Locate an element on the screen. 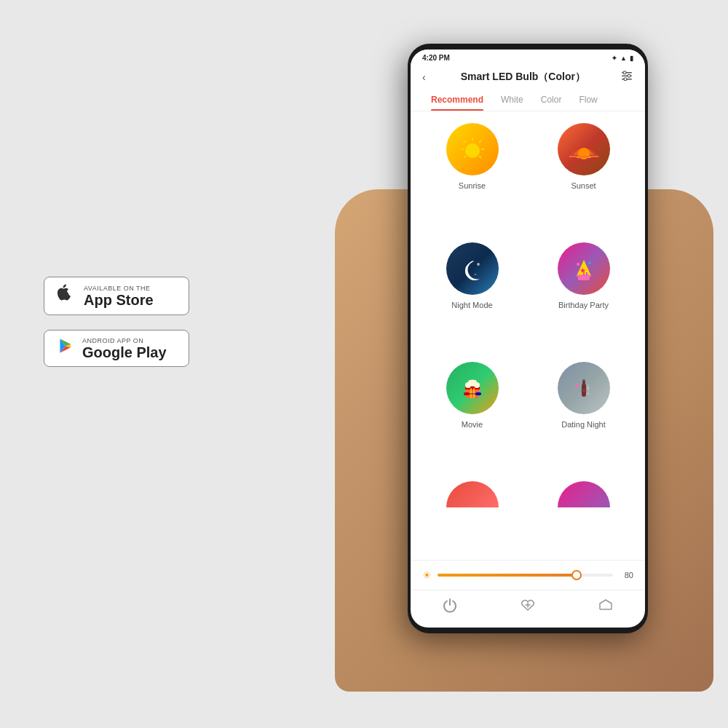 The height and width of the screenshot is (728, 728). sunset-label: Sunset is located at coordinates (583, 186).